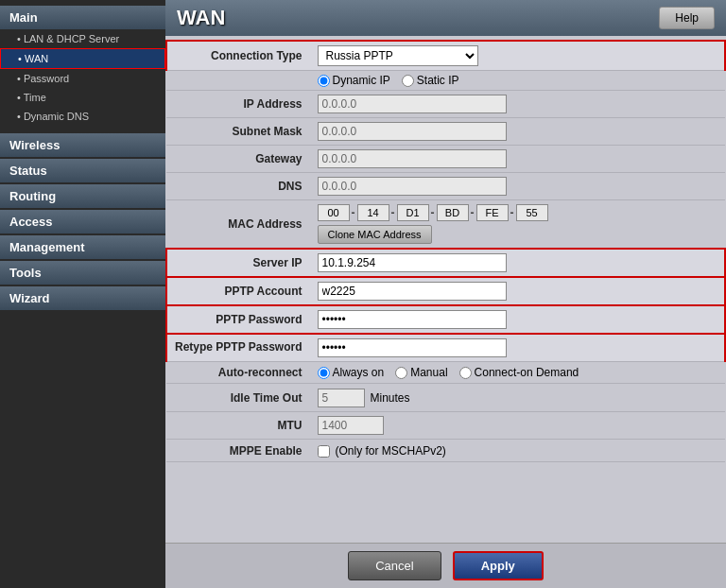  I want to click on mtu-input, so click(351, 425).